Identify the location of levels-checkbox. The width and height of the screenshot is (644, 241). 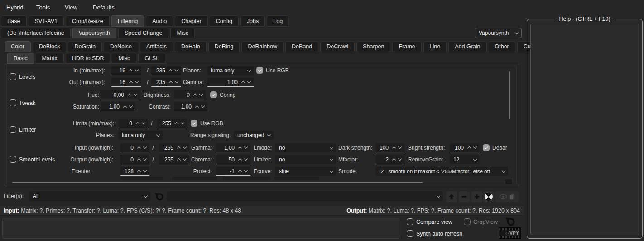
(13, 77).